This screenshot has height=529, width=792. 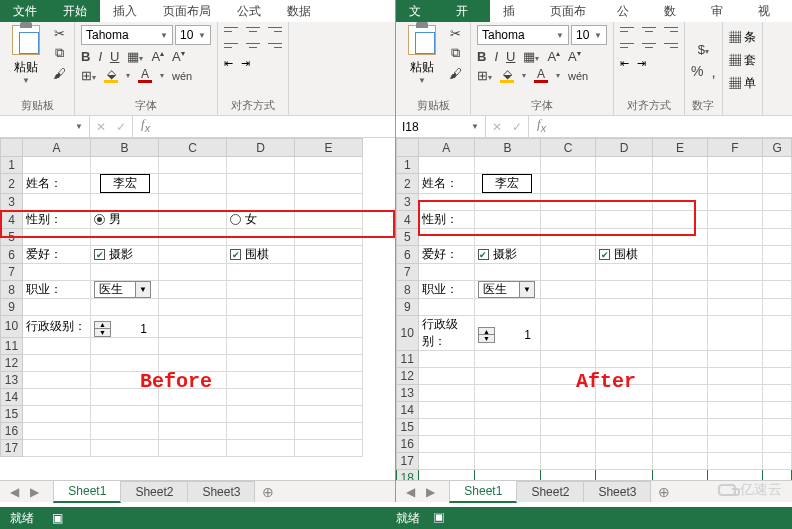 What do you see at coordinates (722, 11) in the screenshot?
I see `tab-review: 审阅` at bounding box center [722, 11].